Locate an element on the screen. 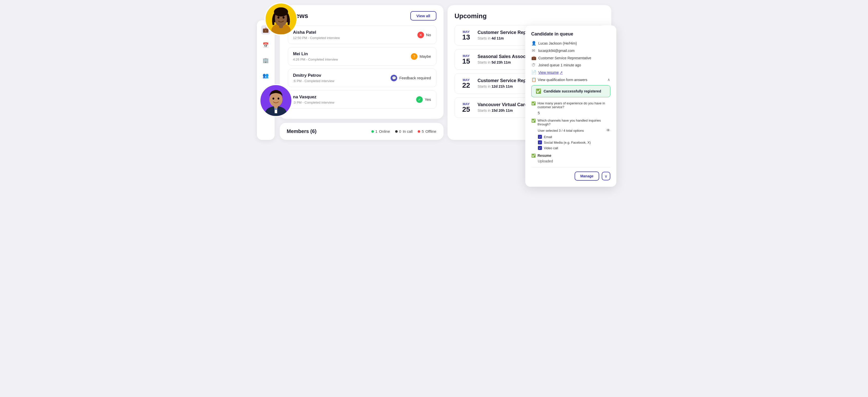 This screenshot has width=868, height=397. interview-time-vasquez: :3 PM - Completed interview is located at coordinates (314, 103).